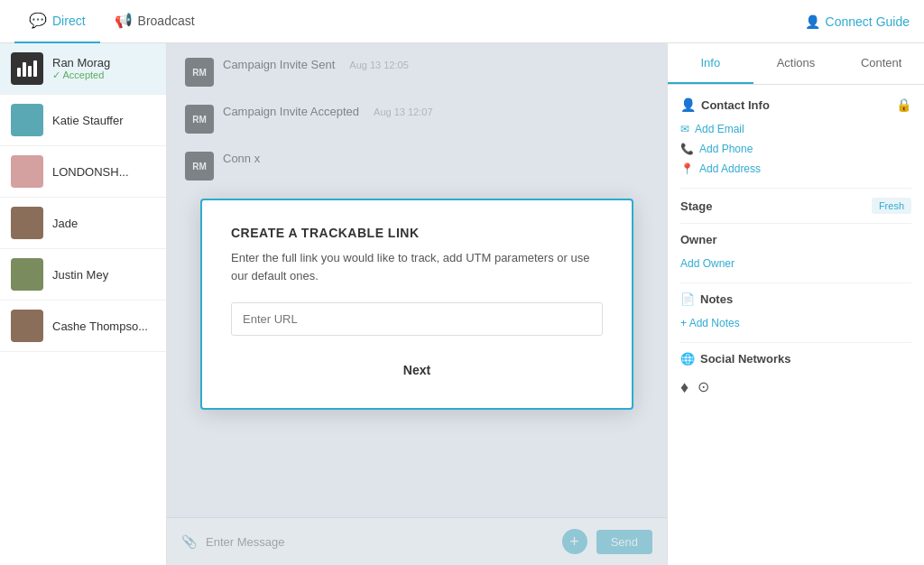  I want to click on instagram-icon: ⊙, so click(704, 388).